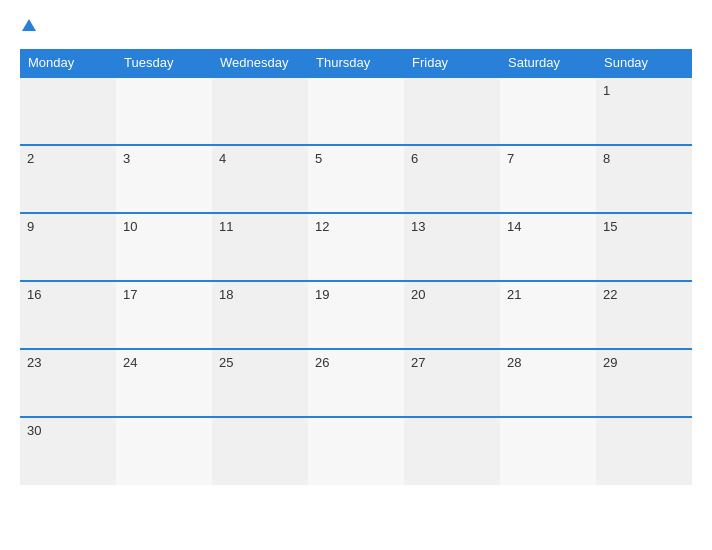 Image resolution: width=712 pixels, height=550 pixels. What do you see at coordinates (34, 362) in the screenshot?
I see `day-number: 23` at bounding box center [34, 362].